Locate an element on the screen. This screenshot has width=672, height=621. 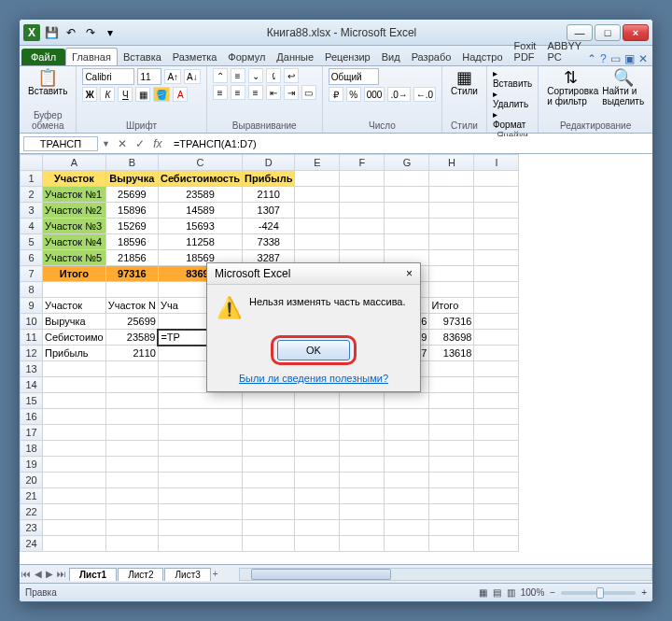
help-icon: ? is located at coordinates (603, 59).